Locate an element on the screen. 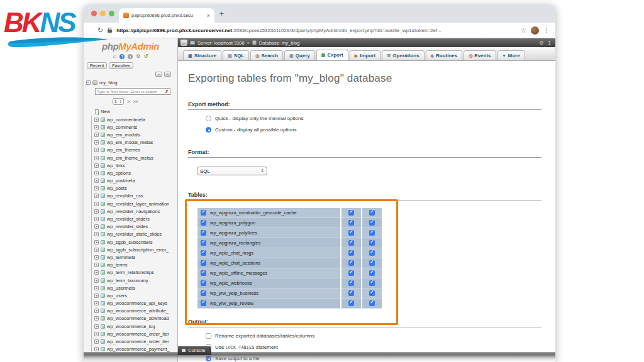 The width and height of the screenshot is (644, 362). quick-radio is located at coordinates (209, 118).